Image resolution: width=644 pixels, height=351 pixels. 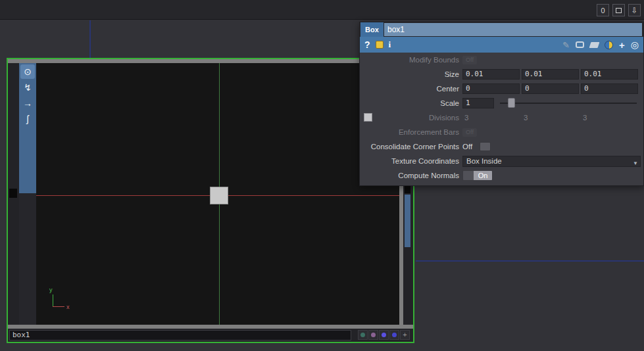 I want to click on scale-field: 1, so click(x=478, y=103).